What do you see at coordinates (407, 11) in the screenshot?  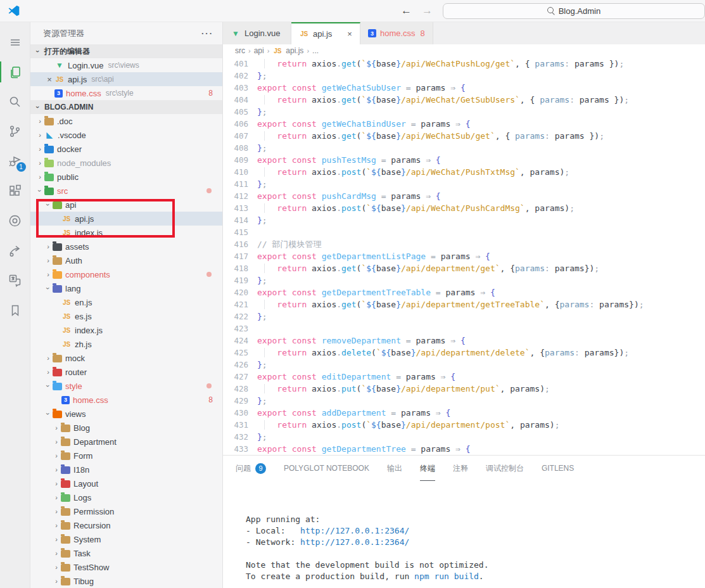 I see `nav-back-button: ←` at bounding box center [407, 11].